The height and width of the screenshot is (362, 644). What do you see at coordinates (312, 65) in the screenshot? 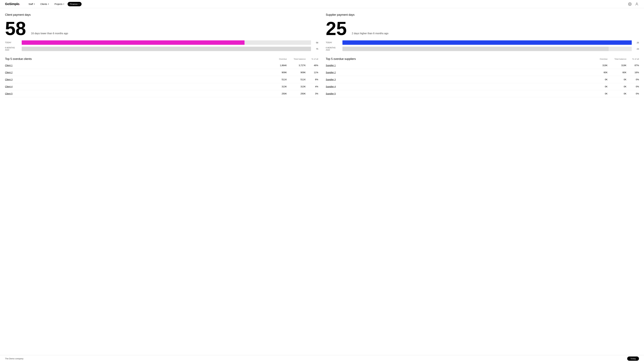
I see `client-pct: 46%` at bounding box center [312, 65].